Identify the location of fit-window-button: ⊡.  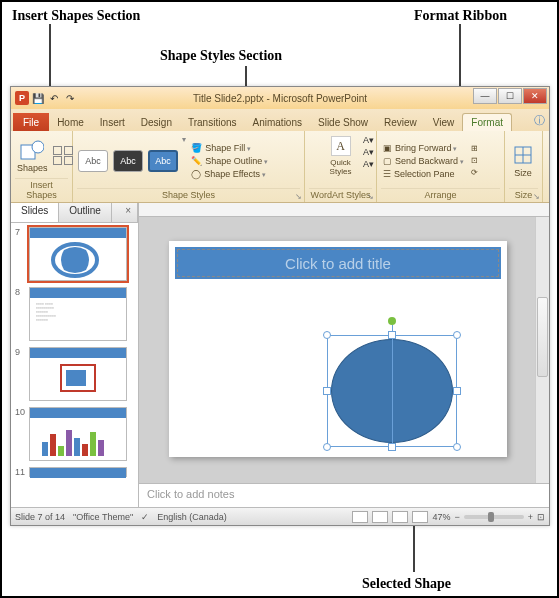
(541, 517).